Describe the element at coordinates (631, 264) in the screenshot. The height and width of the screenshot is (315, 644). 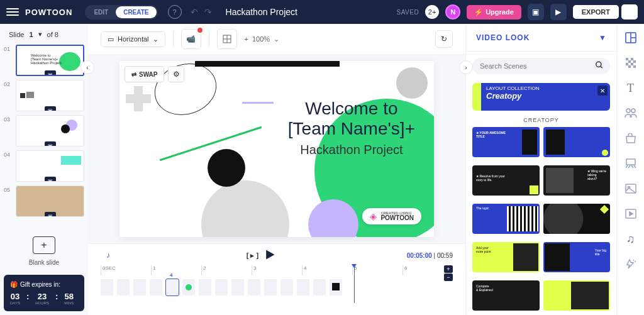
I see `effects-icon` at that location.